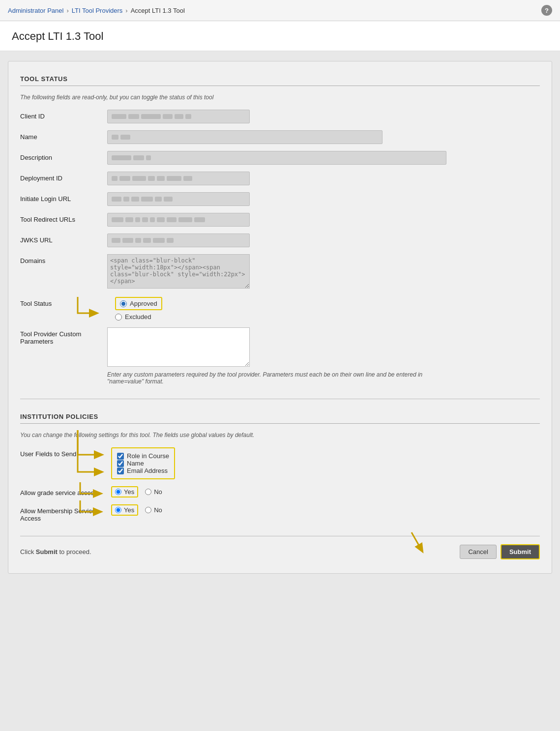 Image resolution: width=560 pixels, height=731 pixels. Describe the element at coordinates (148, 510) in the screenshot. I see `membership-no-radio` at that location.